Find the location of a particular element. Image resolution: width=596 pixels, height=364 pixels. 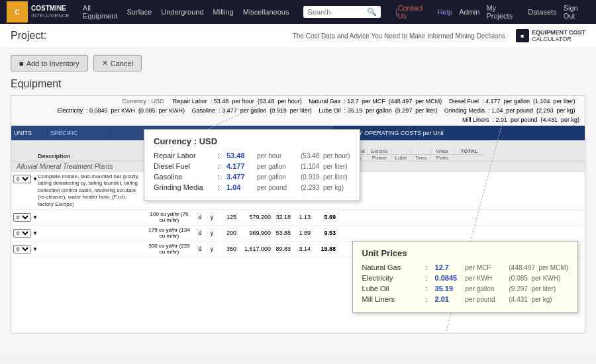

top-nav: C COSTMINE INTELLIGENCE All Equipment Su… is located at coordinates (298, 12).